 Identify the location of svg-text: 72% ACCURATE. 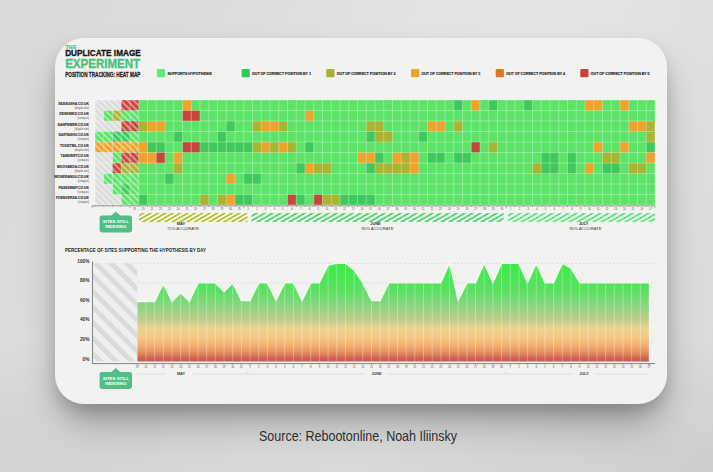
(183, 228).